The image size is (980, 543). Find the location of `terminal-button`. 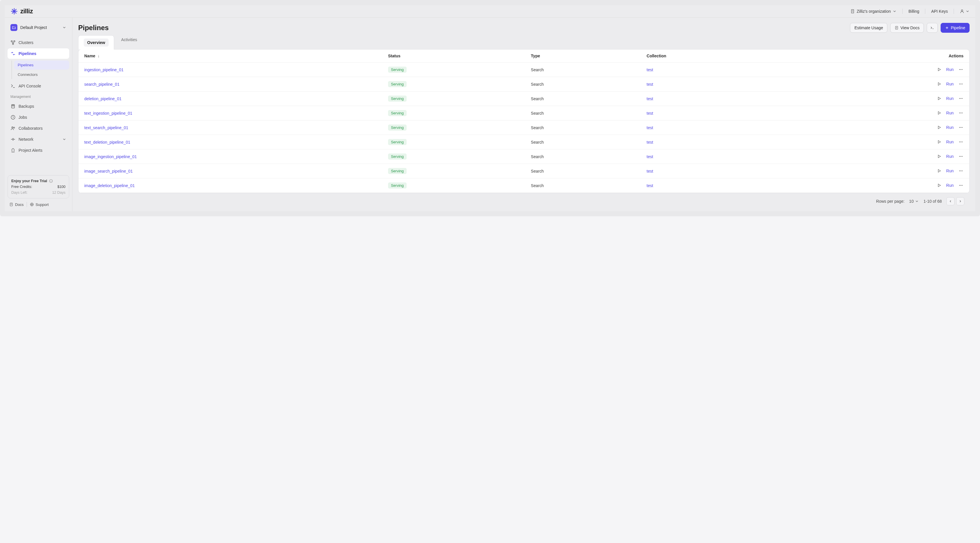

terminal-button is located at coordinates (932, 28).